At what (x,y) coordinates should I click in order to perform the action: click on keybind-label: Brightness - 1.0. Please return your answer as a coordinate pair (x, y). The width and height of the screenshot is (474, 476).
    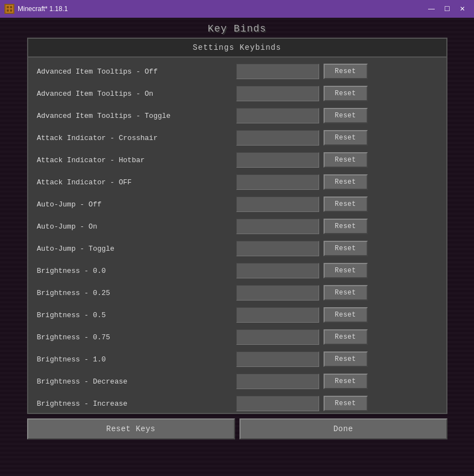
    Looking at the image, I should click on (132, 360).